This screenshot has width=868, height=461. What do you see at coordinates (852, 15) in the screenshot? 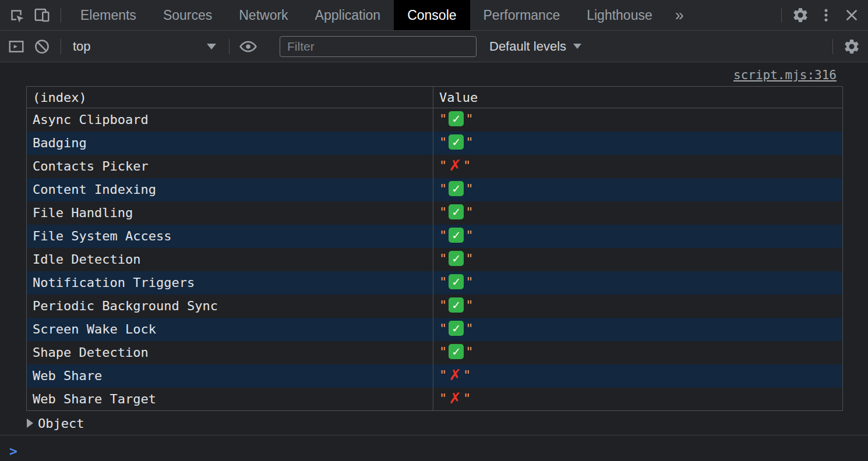
I see `close-icon` at bounding box center [852, 15].